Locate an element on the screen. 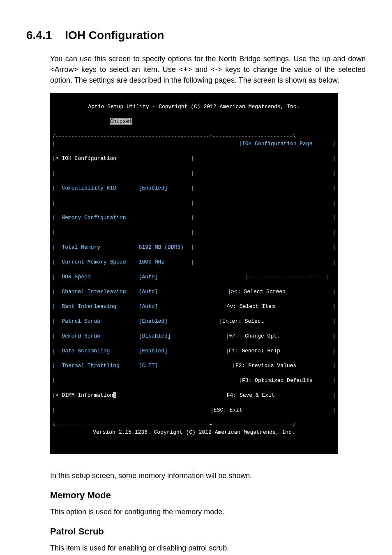 The height and width of the screenshot is (555, 392). bios-demand-value: [Disabled] is located at coordinates (155, 336).